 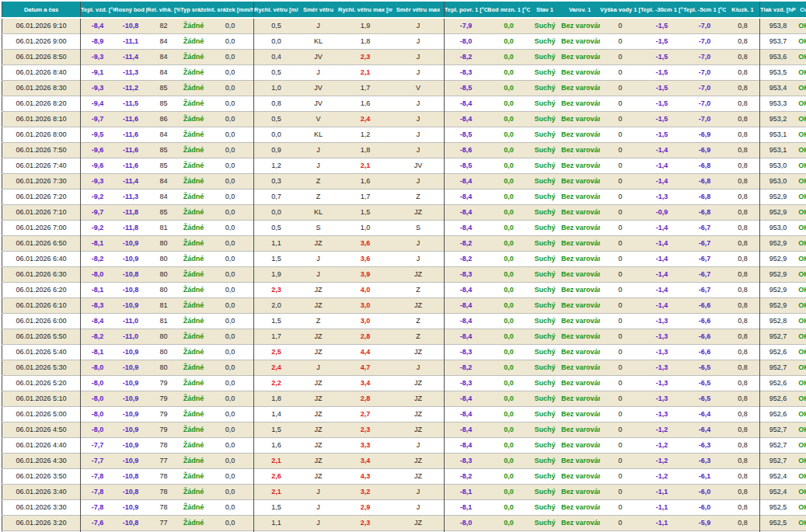 What do you see at coordinates (779, 507) in the screenshot?
I see `cell-tlak-vzd: 952,5` at bounding box center [779, 507].